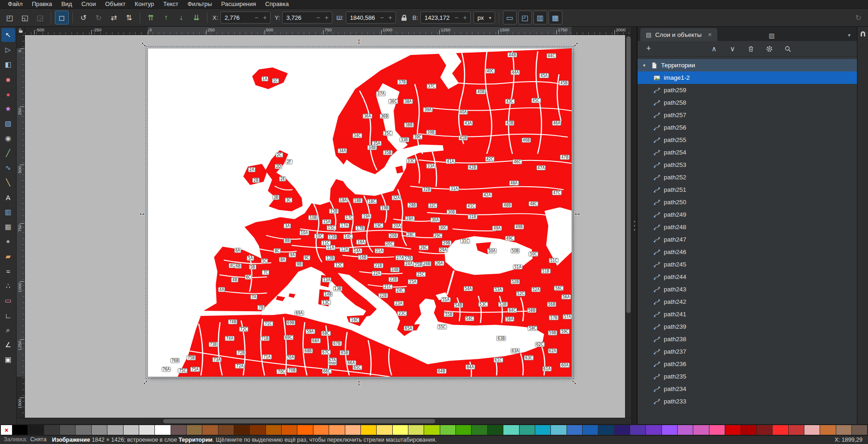 The image size is (868, 444). Describe the element at coordinates (751, 49) in the screenshot. I see `delete-button` at that location.